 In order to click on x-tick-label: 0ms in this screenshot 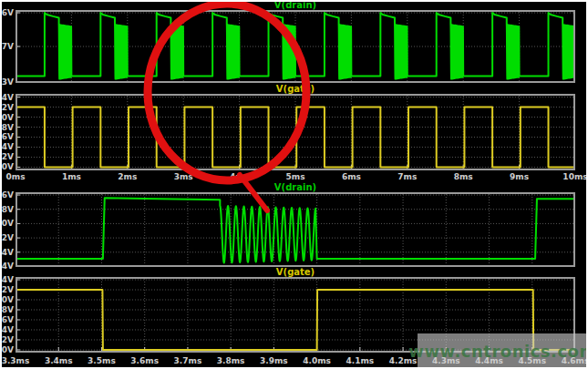, I will do `click(16, 177)`.